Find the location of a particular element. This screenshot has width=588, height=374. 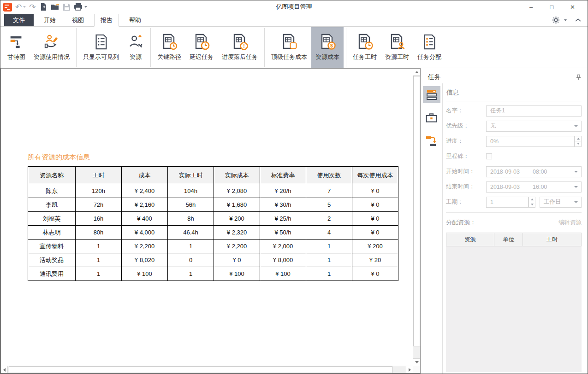

task-hours-button: 任务工时 is located at coordinates (365, 47).